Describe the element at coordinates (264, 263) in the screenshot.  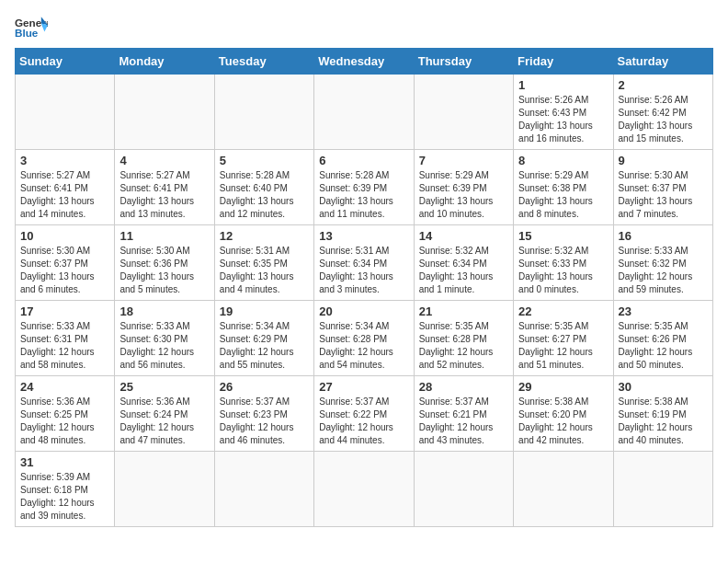
I see `calendar-cell: 12Sunrise: 5:31 AM Sunset: 6:35 PM Dayli…` at that location.